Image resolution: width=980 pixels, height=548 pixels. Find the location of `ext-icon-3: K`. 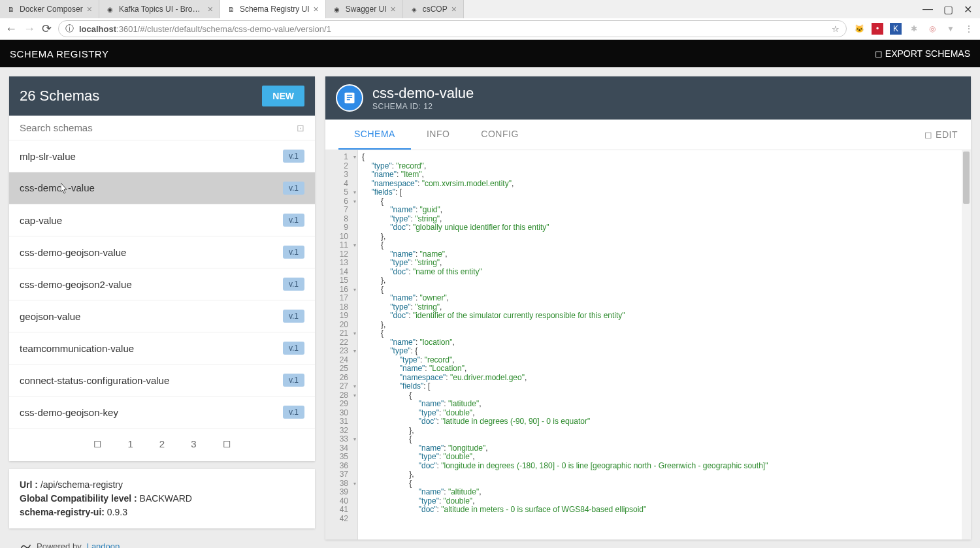

ext-icon-3: K is located at coordinates (896, 29).